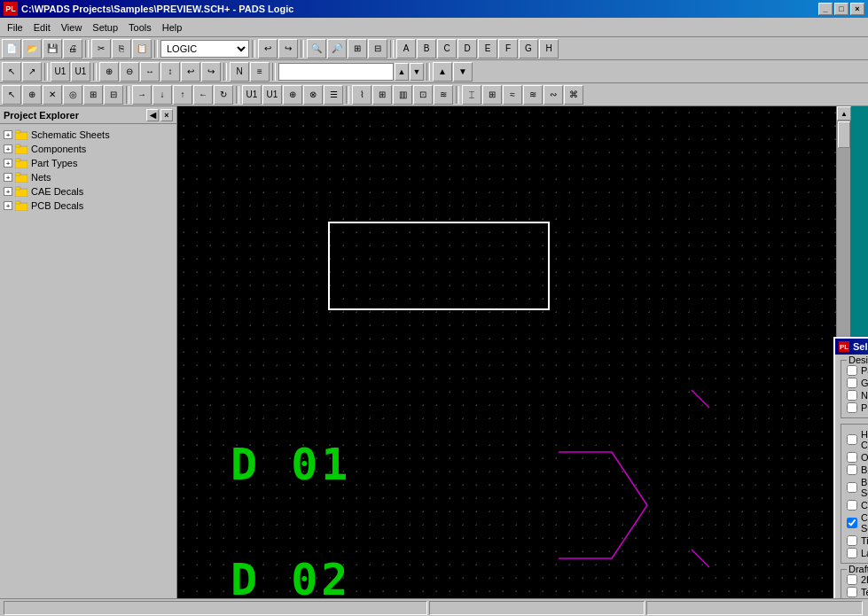 This screenshot has width=868, height=616. I want to click on checkbox-conn-segments, so click(852, 523).